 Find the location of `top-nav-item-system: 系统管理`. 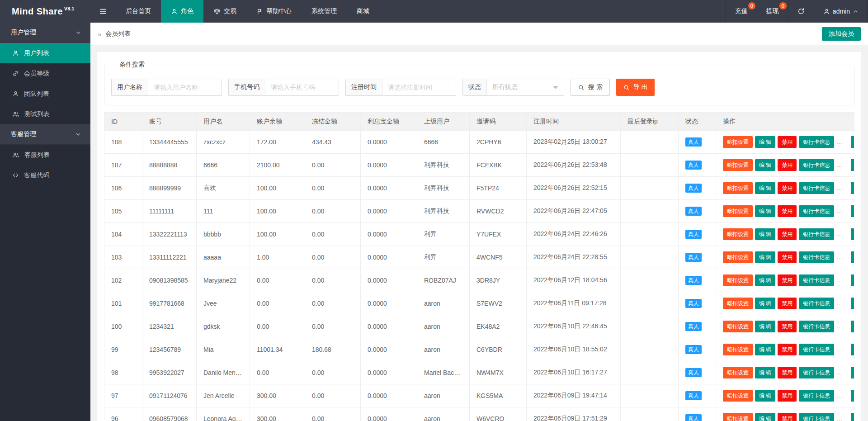

top-nav-item-system: 系统管理 is located at coordinates (324, 11).